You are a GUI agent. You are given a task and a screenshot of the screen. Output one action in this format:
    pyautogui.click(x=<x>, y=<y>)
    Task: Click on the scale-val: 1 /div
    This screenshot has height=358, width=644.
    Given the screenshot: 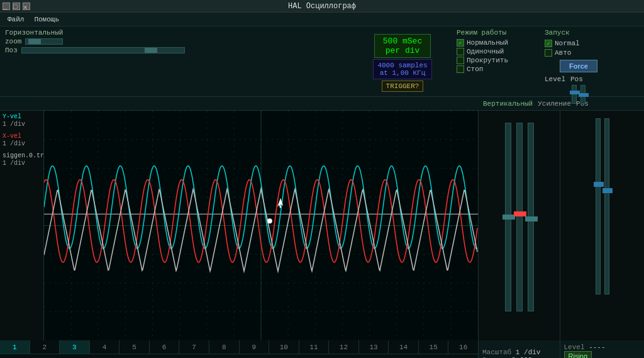 What is the action you would take?
    pyautogui.click(x=528, y=352)
    